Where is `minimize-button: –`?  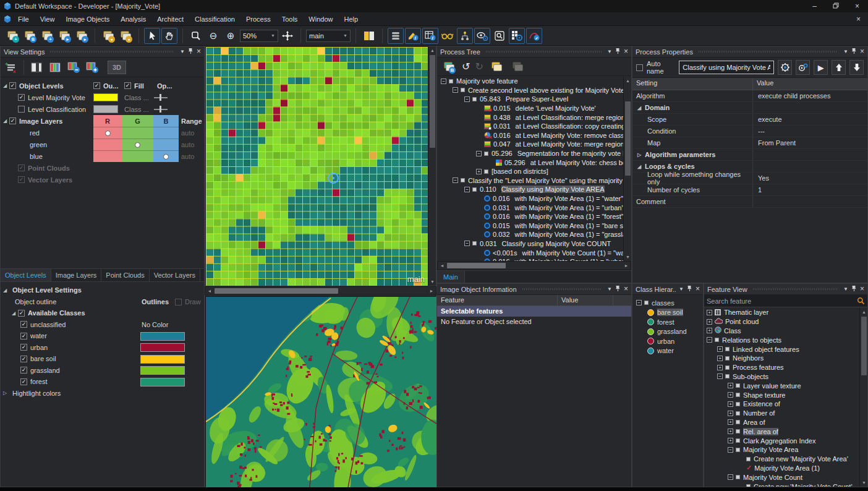
minimize-button: – is located at coordinates (815, 6).